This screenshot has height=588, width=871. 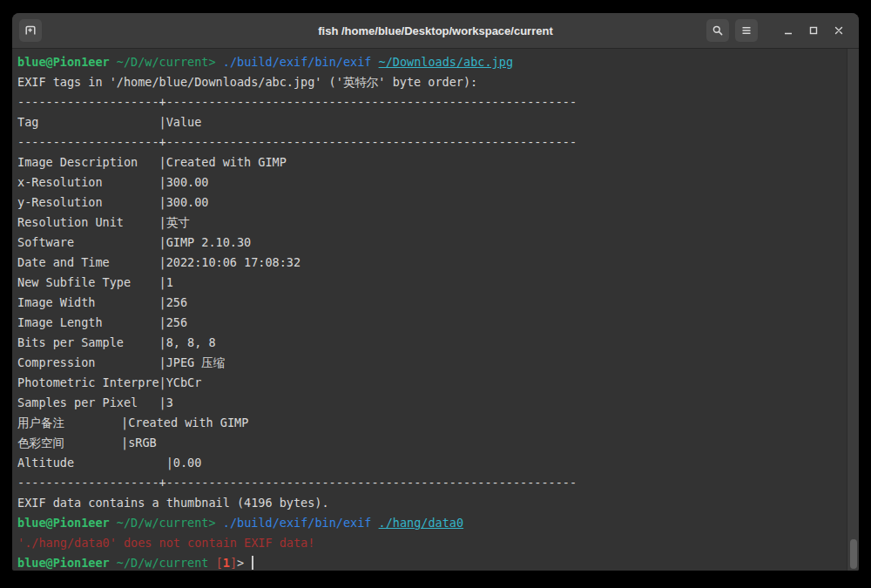 I want to click on minimize-icon, so click(x=788, y=30).